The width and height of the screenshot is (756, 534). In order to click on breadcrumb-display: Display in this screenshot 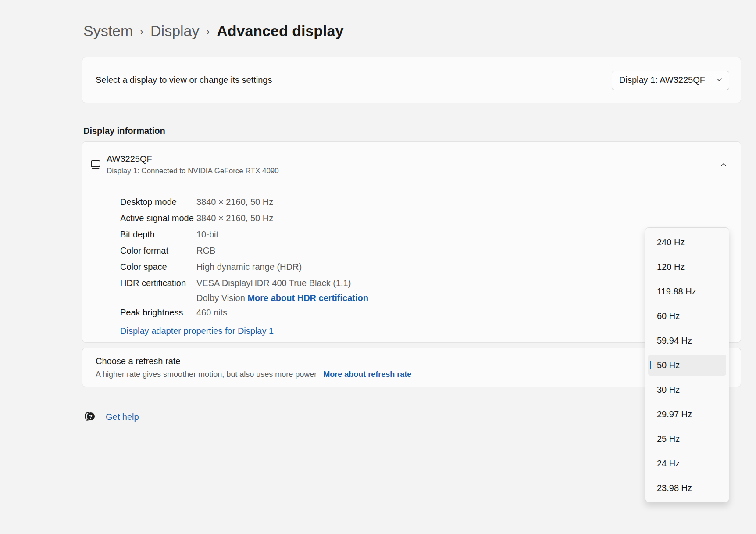, I will do `click(175, 31)`.